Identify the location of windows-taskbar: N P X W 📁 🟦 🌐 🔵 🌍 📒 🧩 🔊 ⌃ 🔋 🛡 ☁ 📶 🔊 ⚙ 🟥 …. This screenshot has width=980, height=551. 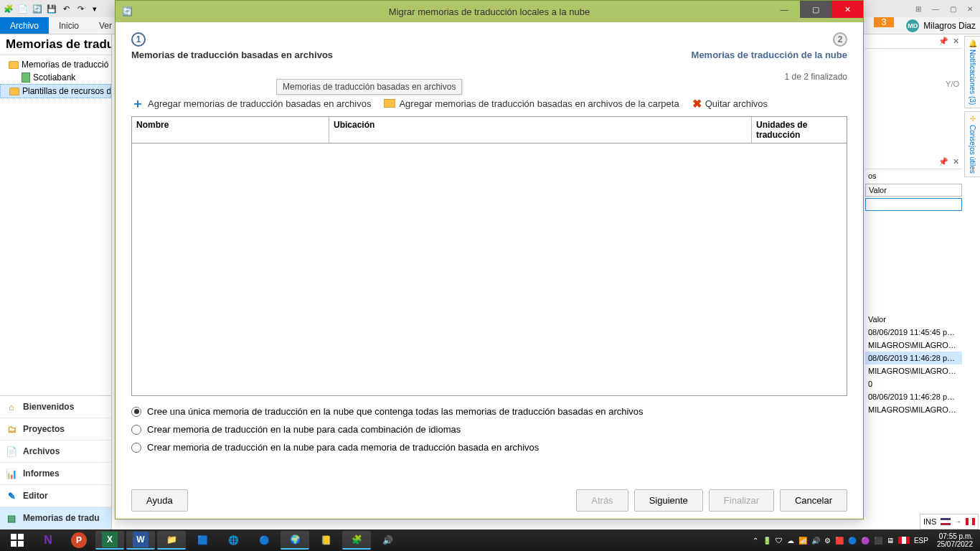
(490, 540).